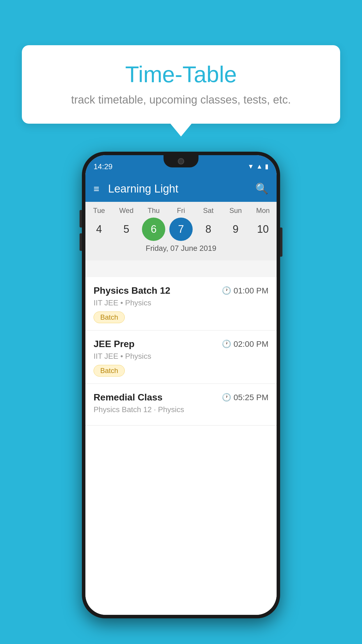 The width and height of the screenshot is (362, 644). What do you see at coordinates (226, 290) in the screenshot?
I see `clock-icon-1: 🕐` at bounding box center [226, 290].